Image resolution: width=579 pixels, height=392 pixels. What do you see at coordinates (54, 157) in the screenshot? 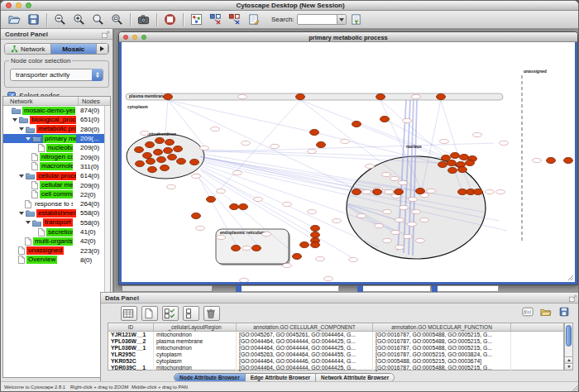
I see `tree-row-nitrogen-compo: nitrogen compo209(0)` at bounding box center [54, 157].